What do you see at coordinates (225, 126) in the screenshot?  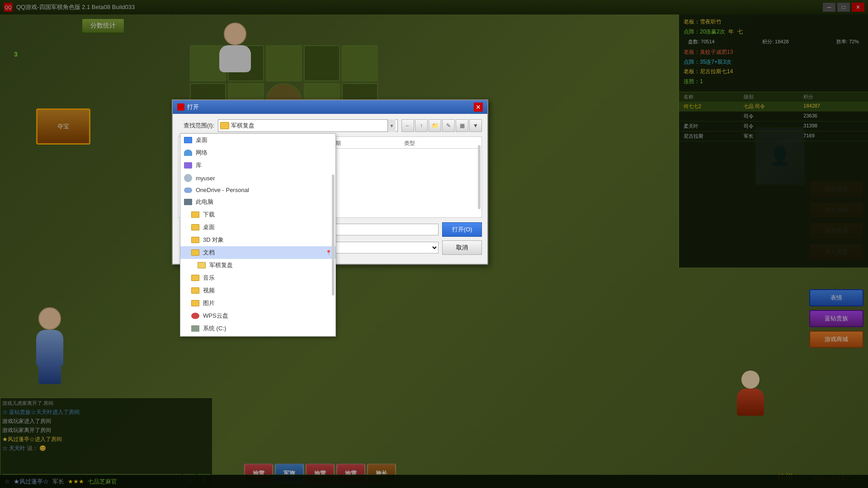 I see `path-folder-icon` at bounding box center [225, 126].